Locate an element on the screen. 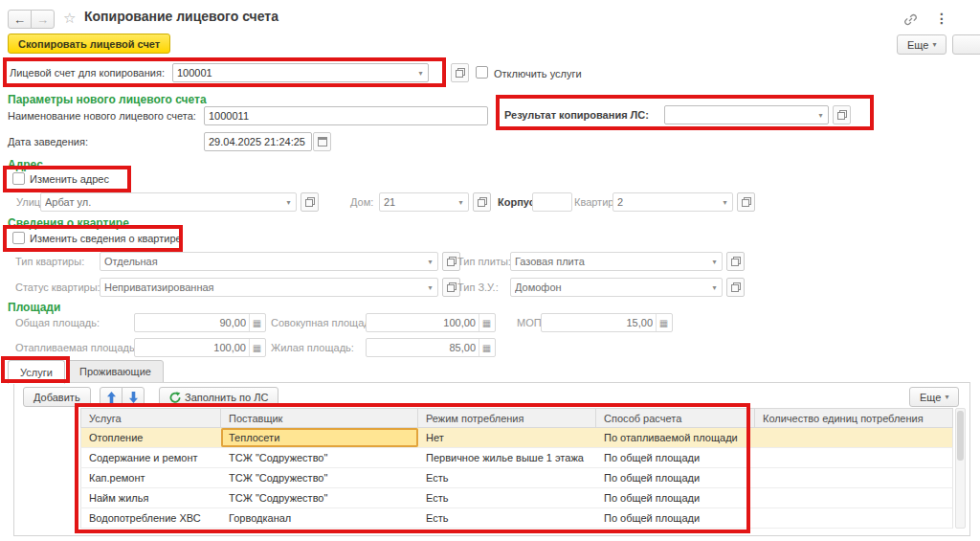 This screenshot has height=541, width=980. street-input: Арбат ул. ▾ is located at coordinates (168, 202).